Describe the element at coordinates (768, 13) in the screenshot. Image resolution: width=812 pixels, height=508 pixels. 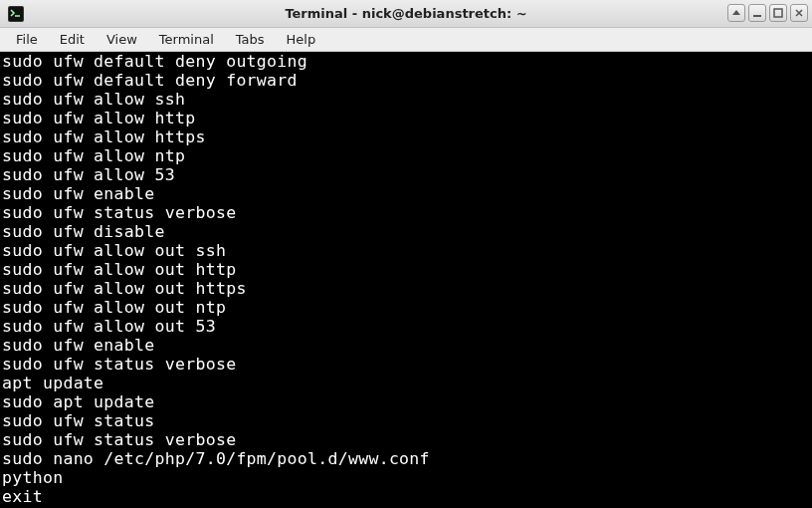
I see `window-controls` at that location.